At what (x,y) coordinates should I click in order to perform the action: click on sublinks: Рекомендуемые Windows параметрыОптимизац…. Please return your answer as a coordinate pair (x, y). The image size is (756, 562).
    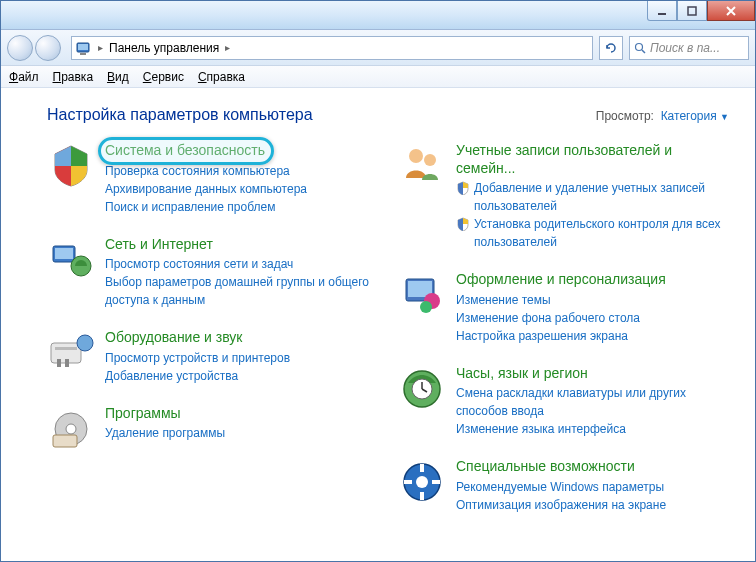
    Looking at the image, I should click on (592, 496).